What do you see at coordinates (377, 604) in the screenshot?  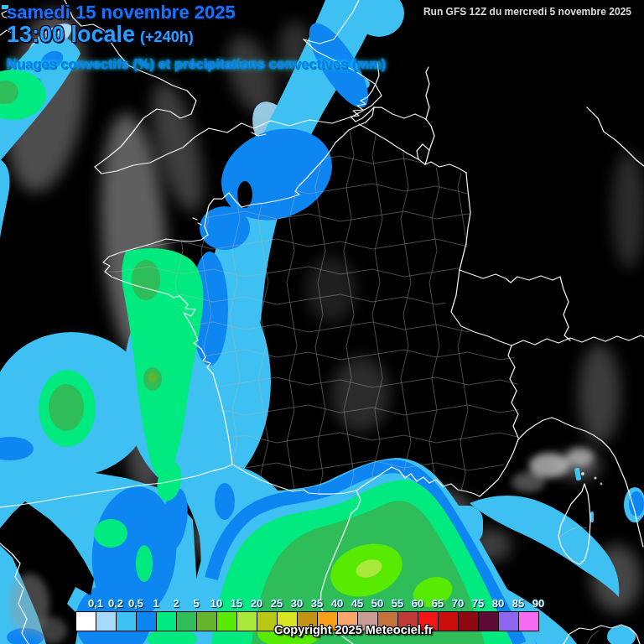 I see `legend-label: 50` at bounding box center [377, 604].